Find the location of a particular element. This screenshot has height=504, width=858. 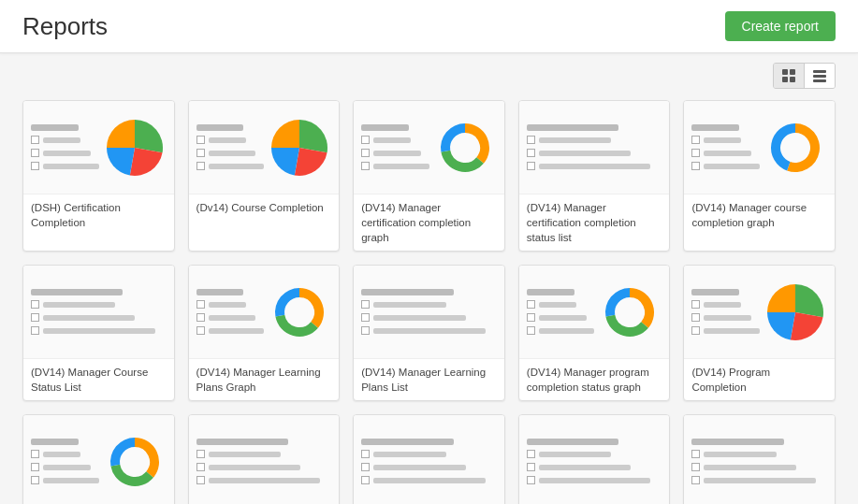

report-card: (Dv14) Top Courses is located at coordinates (429, 459).